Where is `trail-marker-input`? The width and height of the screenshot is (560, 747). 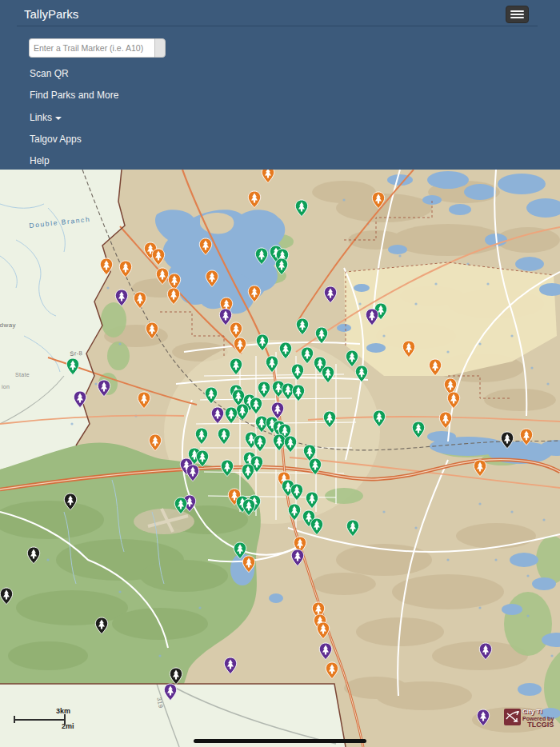
trail-marker-input is located at coordinates (91, 48).